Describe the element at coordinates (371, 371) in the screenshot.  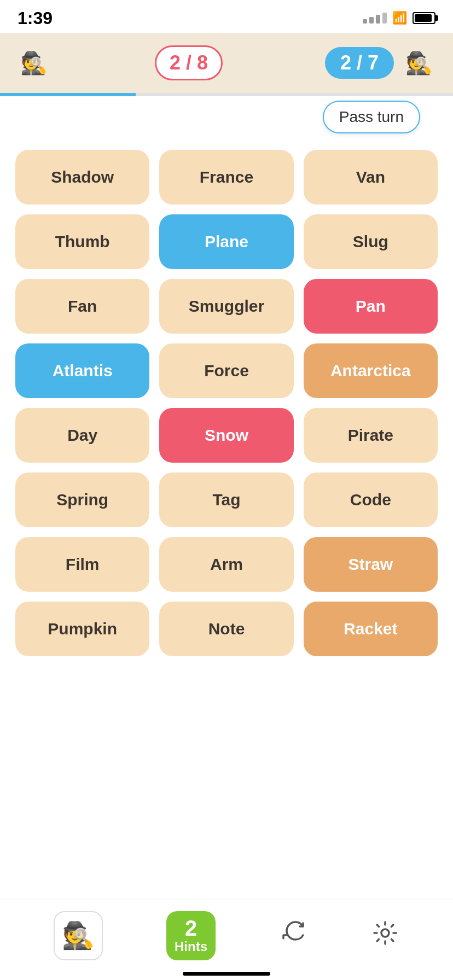
I see `word-btn-antarctica: Antarctica` at that location.